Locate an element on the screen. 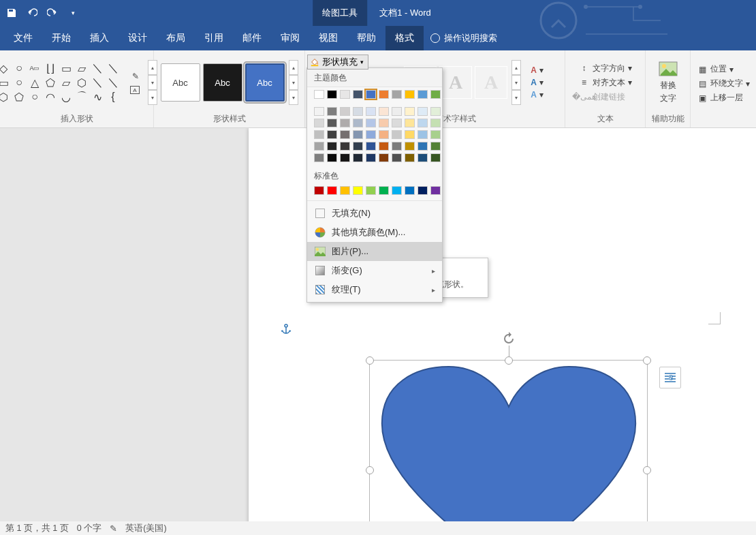 The width and height of the screenshot is (756, 535). tab-file: 文件 is located at coordinates (23, 38).